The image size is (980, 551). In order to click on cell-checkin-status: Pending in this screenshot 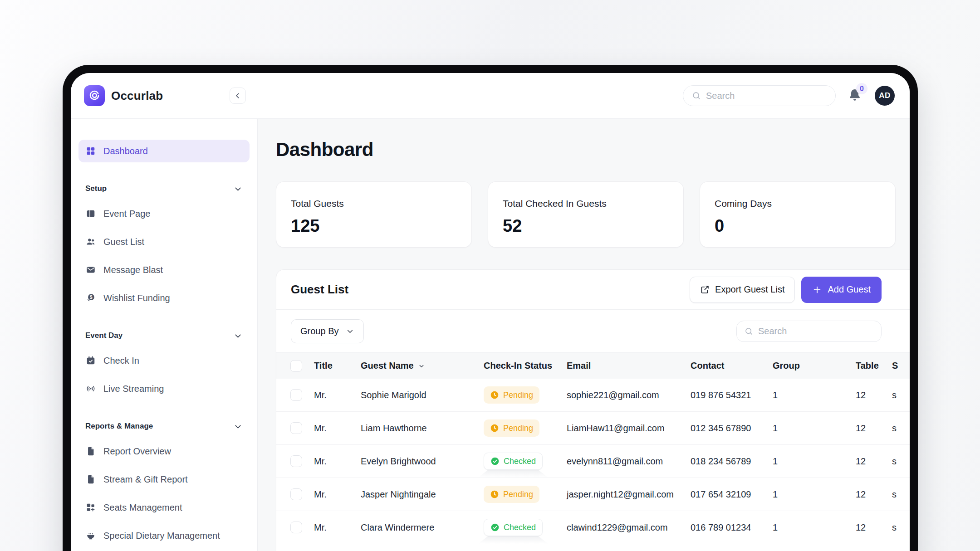, I will do `click(525, 395)`.